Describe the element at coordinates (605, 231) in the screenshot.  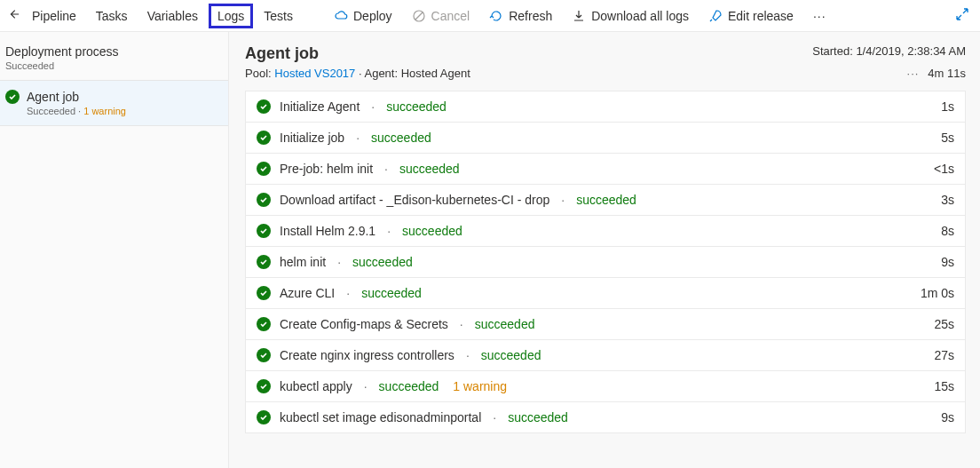
I see `step-row: Install Helm 2.9.1·succeeded8s` at that location.